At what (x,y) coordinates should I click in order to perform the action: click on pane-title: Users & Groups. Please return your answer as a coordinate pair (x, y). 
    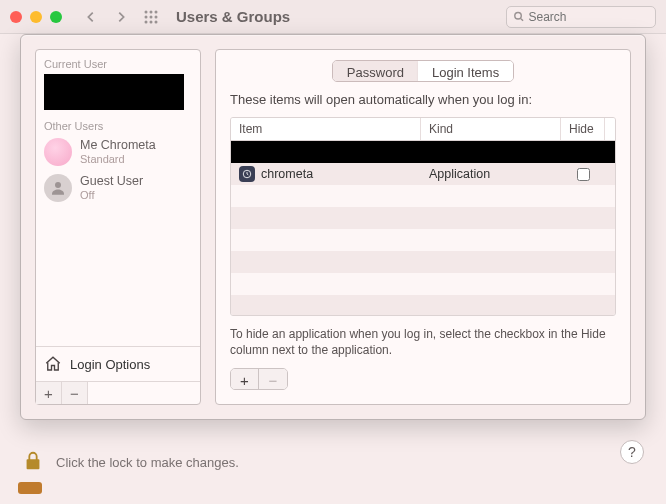
    Looking at the image, I should click on (233, 16).